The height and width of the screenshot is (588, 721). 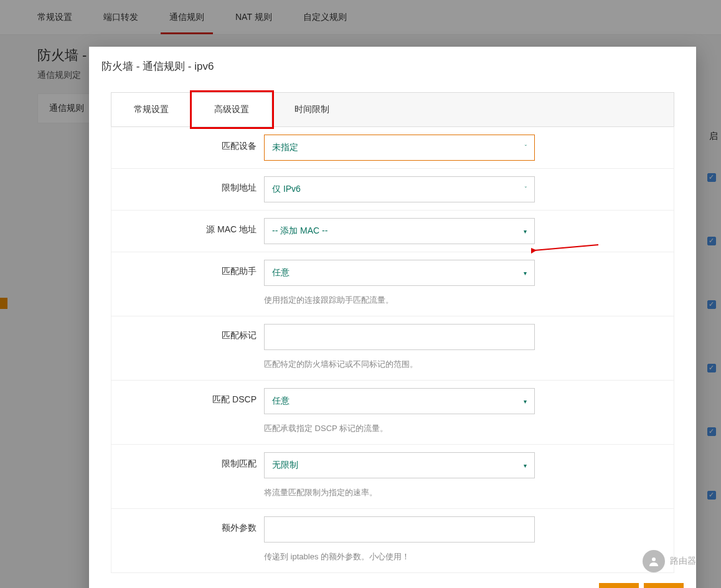 What do you see at coordinates (188, 272) in the screenshot?
I see `label-match-helper: 匹配助手` at bounding box center [188, 272].